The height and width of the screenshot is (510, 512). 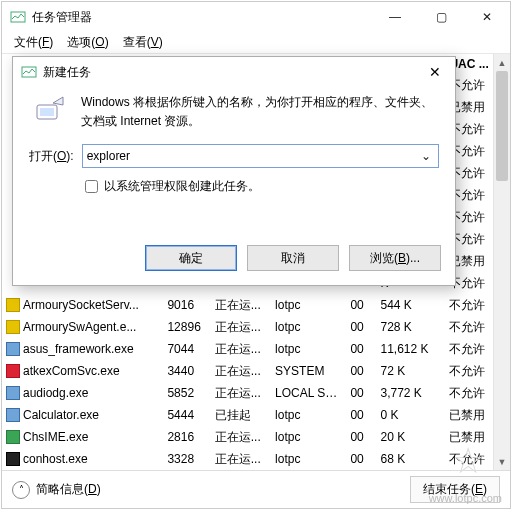 What do you see at coordinates (502, 62) in the screenshot?
I see `scroll-up-icon: ▲` at bounding box center [502, 62].